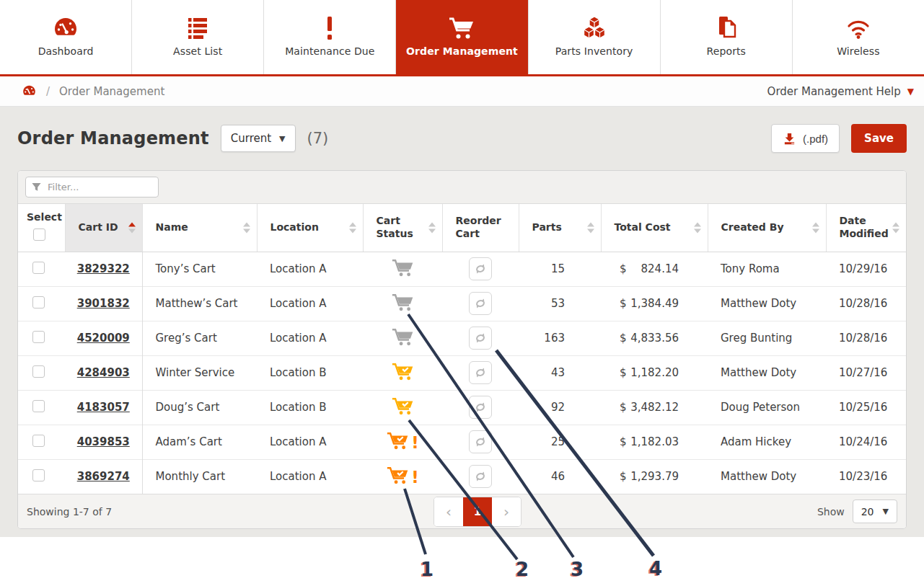 This screenshot has width=924, height=586. I want to click on column-header-total-cost: Total Cost, so click(654, 228).